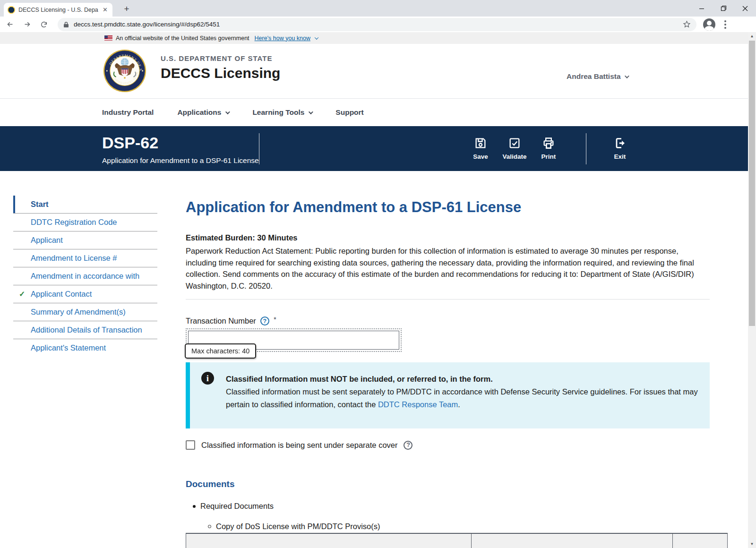  Describe the element at coordinates (723, 9) in the screenshot. I see `window-controls` at that location.